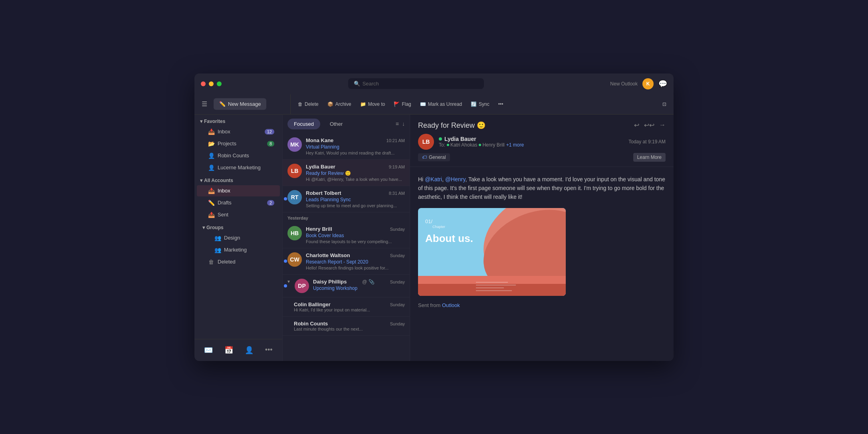 This screenshot has height=434, width=868. I want to click on delete-button: 🗑 Delete, so click(308, 104).